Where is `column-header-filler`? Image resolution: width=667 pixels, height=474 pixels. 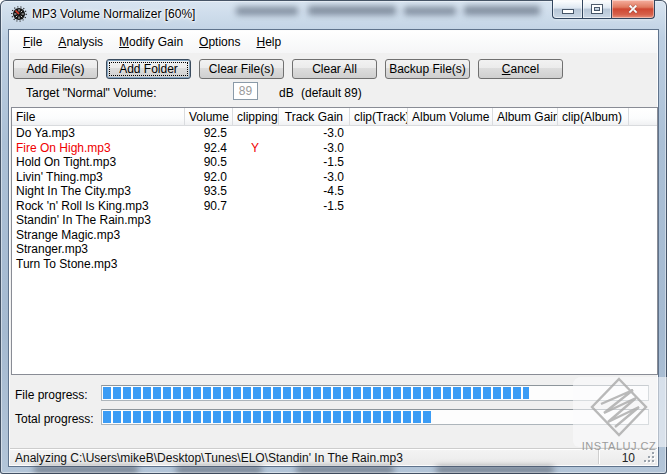
column-header-filler is located at coordinates (643, 116).